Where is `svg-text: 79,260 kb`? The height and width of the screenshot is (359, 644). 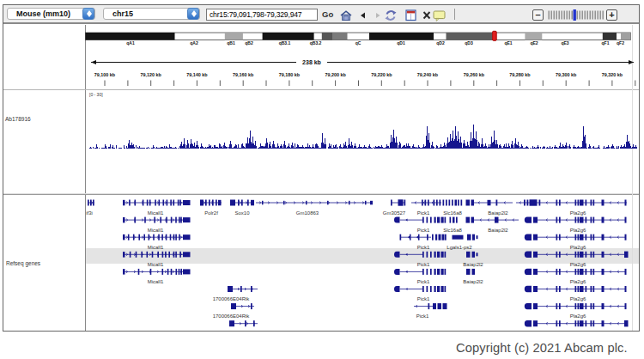 svg-text: 79,260 kb is located at coordinates (474, 75).